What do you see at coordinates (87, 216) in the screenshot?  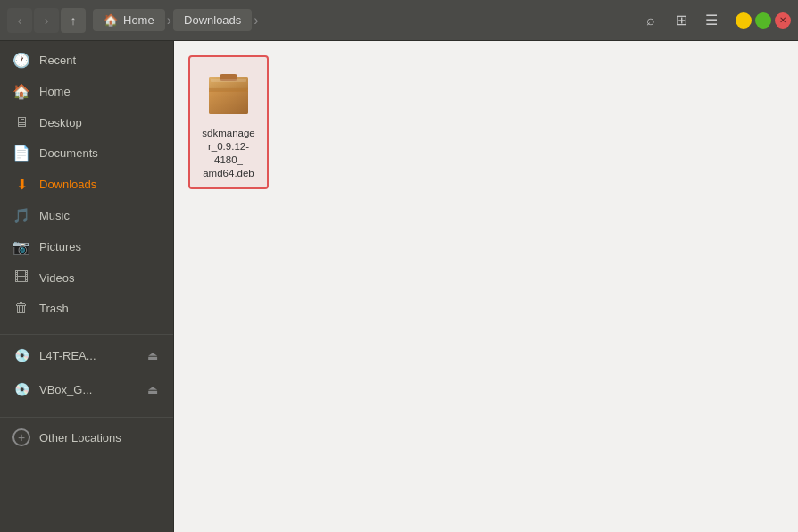 I see `sidebar-item-music: 🎵 Music` at bounding box center [87, 216].